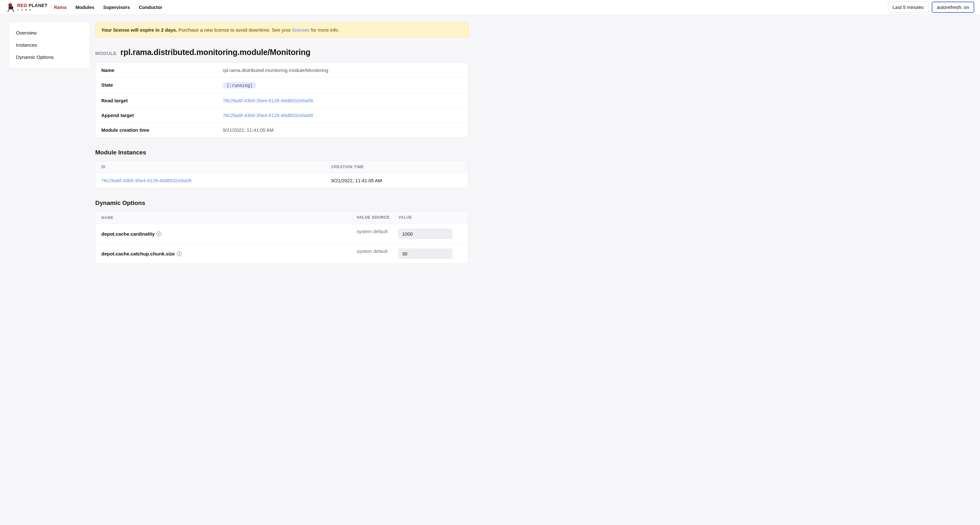 The height and width of the screenshot is (525, 980). Describe the element at coordinates (139, 30) in the screenshot. I see `license-alert-bold: Your license will expire in 2 days.` at that location.